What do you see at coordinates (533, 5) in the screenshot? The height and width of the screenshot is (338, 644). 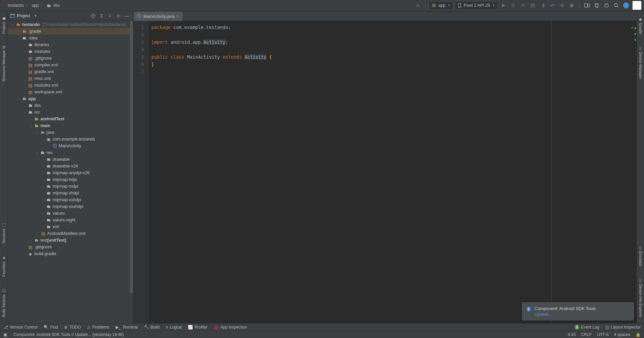 I see `debug-icon` at bounding box center [533, 5].